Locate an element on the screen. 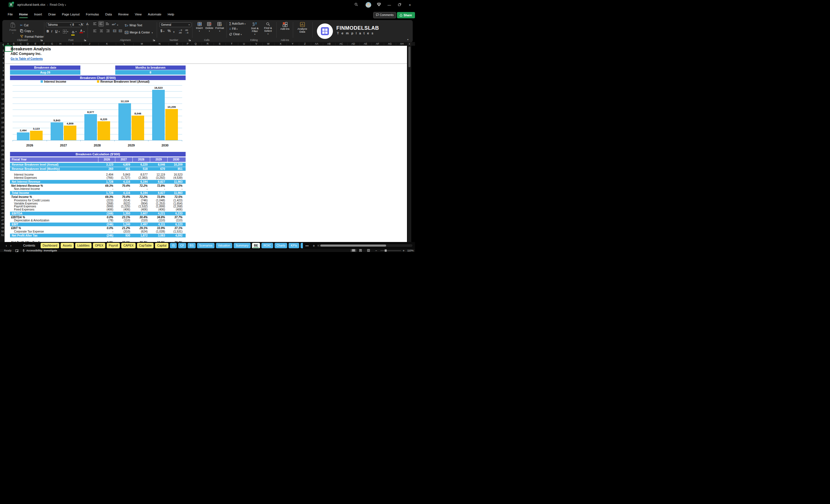  cell-value: 1,728 is located at coordinates (106, 182).